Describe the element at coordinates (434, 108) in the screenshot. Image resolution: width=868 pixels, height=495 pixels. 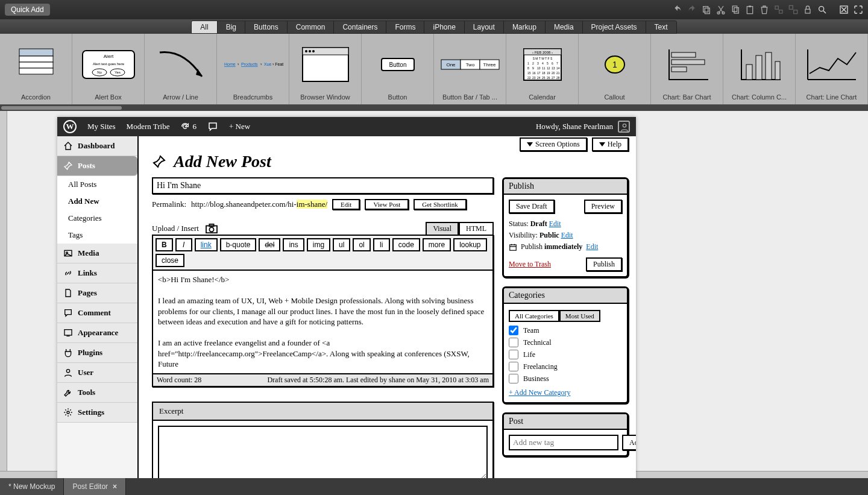
I see `library-scrollbar` at that location.